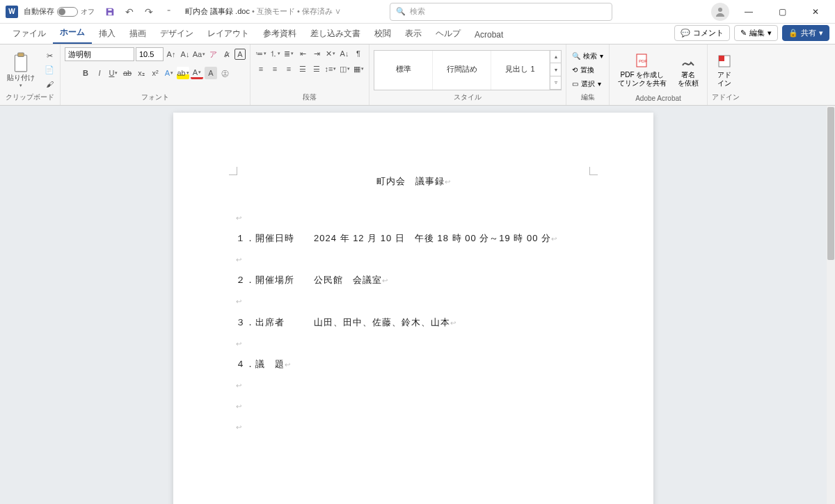 The height and width of the screenshot is (504, 835). Describe the element at coordinates (150, 54) in the screenshot. I see `font-size-input` at that location.